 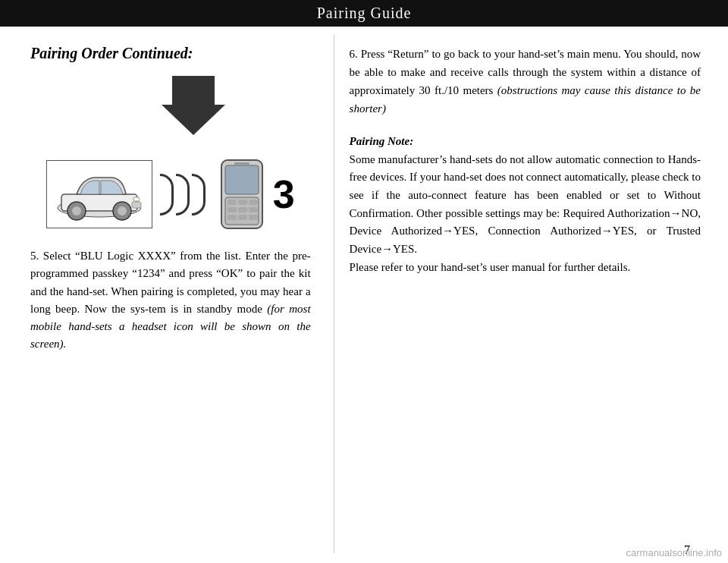 What do you see at coordinates (364, 13) in the screenshot?
I see `header-title: Pairing Guide` at bounding box center [364, 13].